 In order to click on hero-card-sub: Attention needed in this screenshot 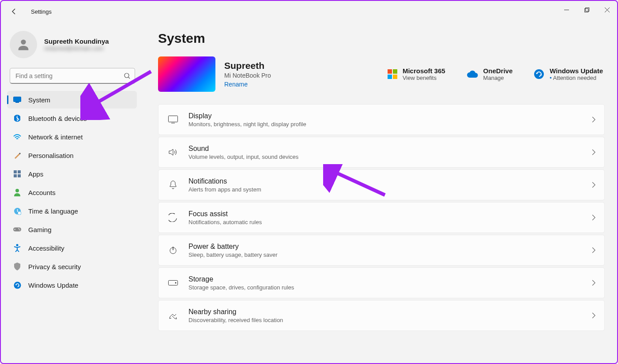, I will do `click(577, 78)`.